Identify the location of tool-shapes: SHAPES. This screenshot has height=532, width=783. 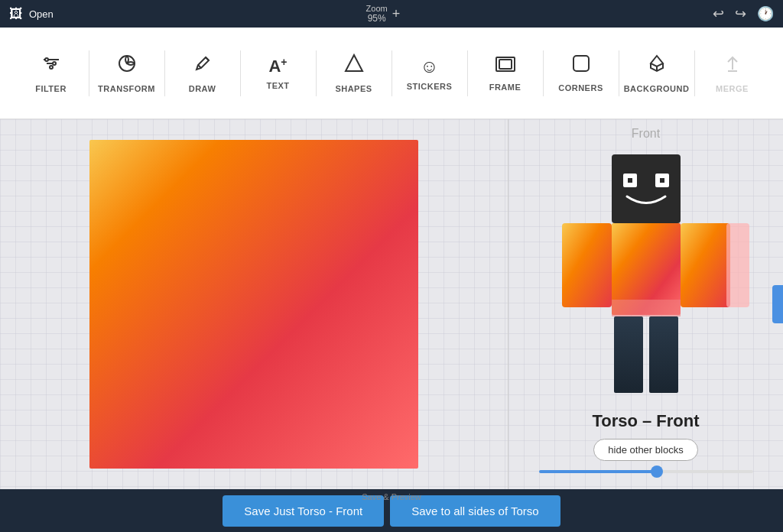
(354, 73).